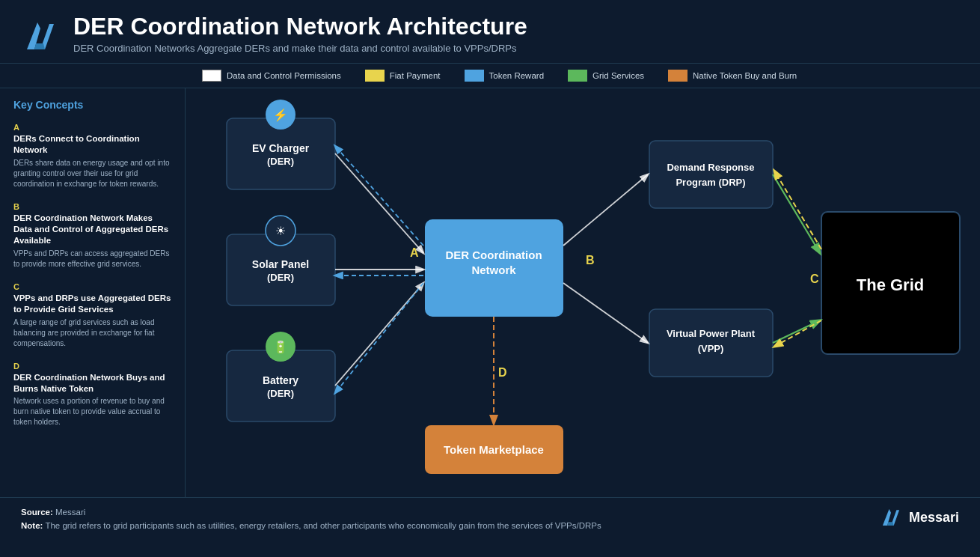  What do you see at coordinates (494, 255) in the screenshot?
I see `svg-text: DER Coordination` at bounding box center [494, 255].